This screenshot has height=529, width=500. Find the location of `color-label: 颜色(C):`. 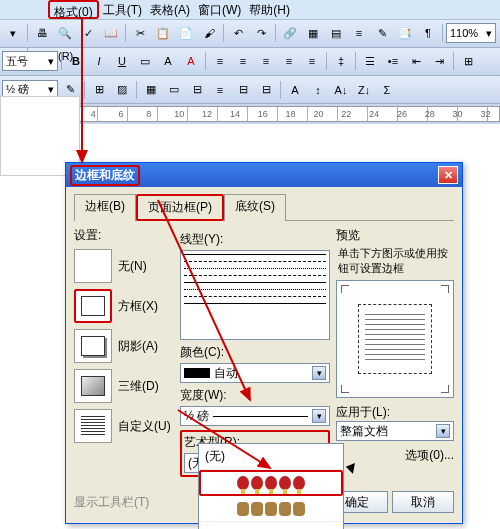

color-label: 颜色(C): is located at coordinates (255, 352).